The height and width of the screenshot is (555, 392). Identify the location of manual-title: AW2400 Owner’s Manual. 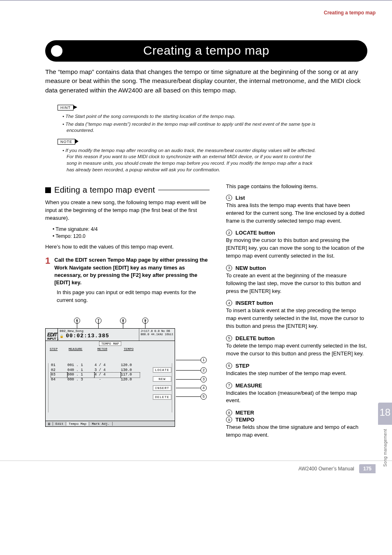
(326, 469).